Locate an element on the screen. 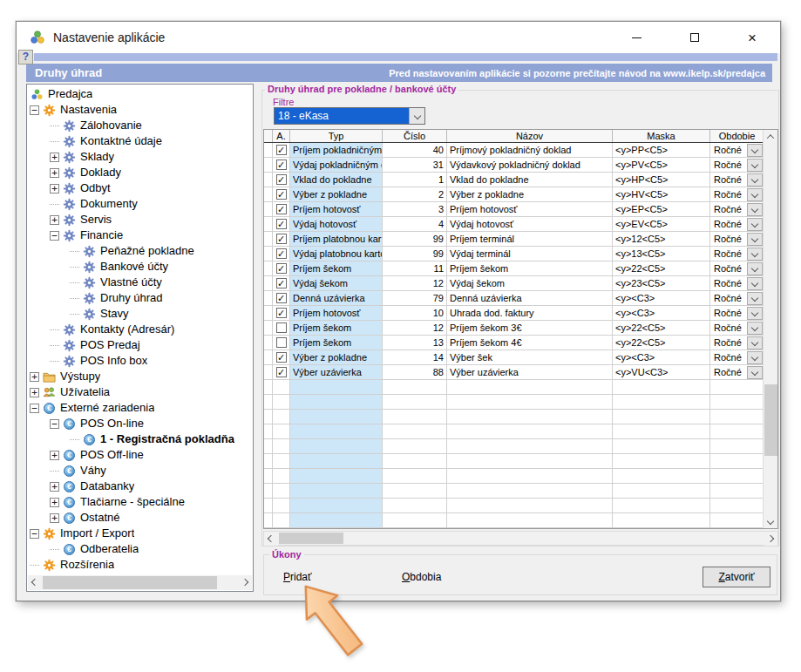 The height and width of the screenshot is (672, 801). maska-cell: <y>EP<C5> is located at coordinates (662, 209).